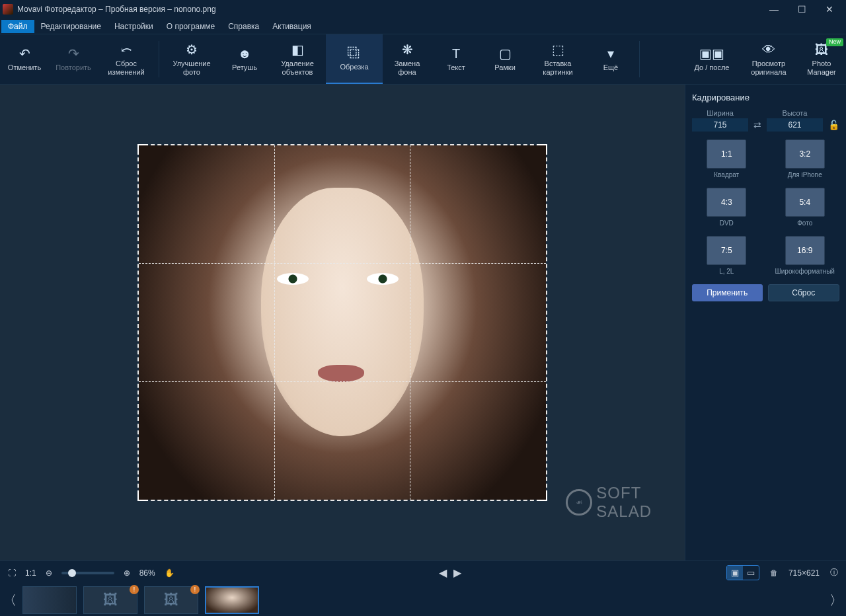 The height and width of the screenshot is (616, 846). I want to click on crop-button: ⿻Обрезка, so click(354, 59).